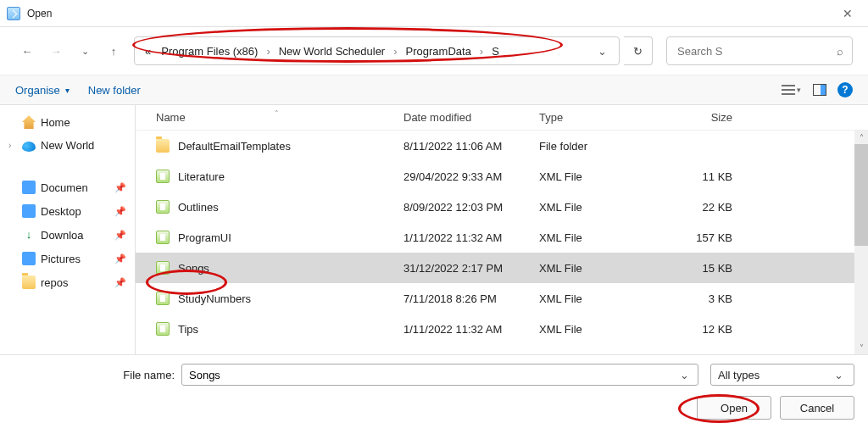 This screenshot has width=868, height=434. Describe the element at coordinates (27, 51) in the screenshot. I see `back-button: ←` at that location.